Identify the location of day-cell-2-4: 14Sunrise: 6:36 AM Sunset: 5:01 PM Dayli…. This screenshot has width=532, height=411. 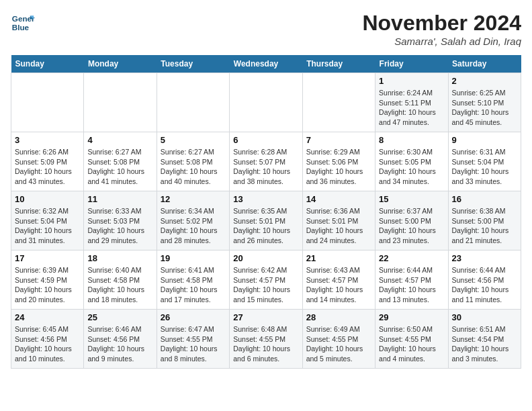
(339, 221).